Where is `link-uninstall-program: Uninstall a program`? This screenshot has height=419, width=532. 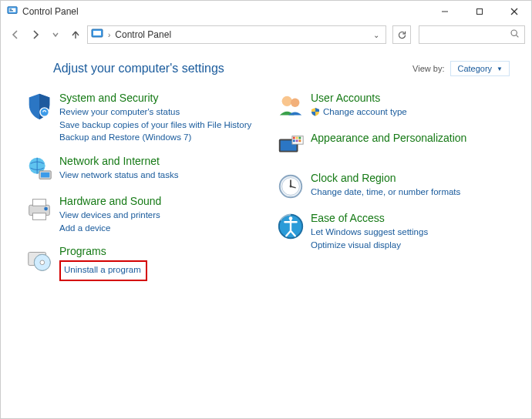 link-uninstall-program: Uninstall a program is located at coordinates (103, 270).